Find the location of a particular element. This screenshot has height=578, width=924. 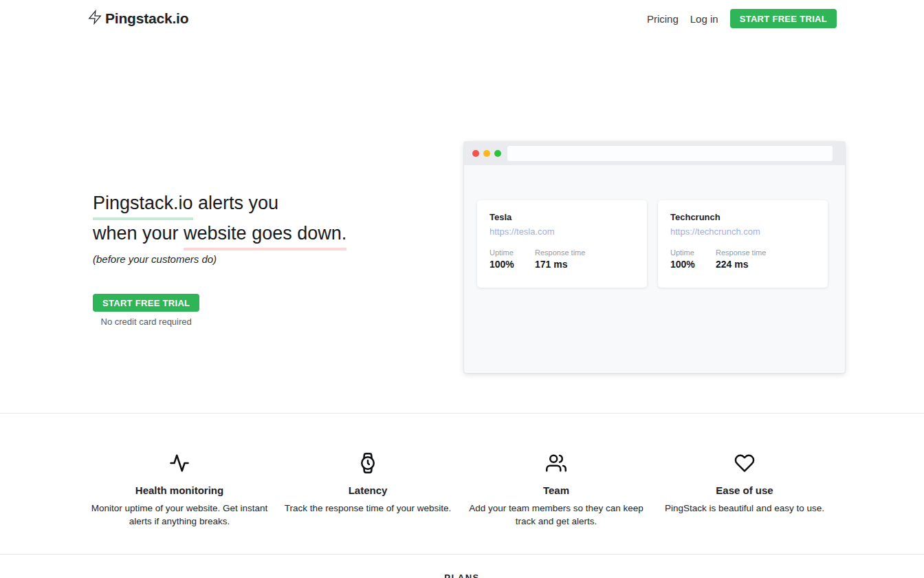

browser-content: Tesla https://tesla.com Uptime 100% Resp… is located at coordinates (654, 226).